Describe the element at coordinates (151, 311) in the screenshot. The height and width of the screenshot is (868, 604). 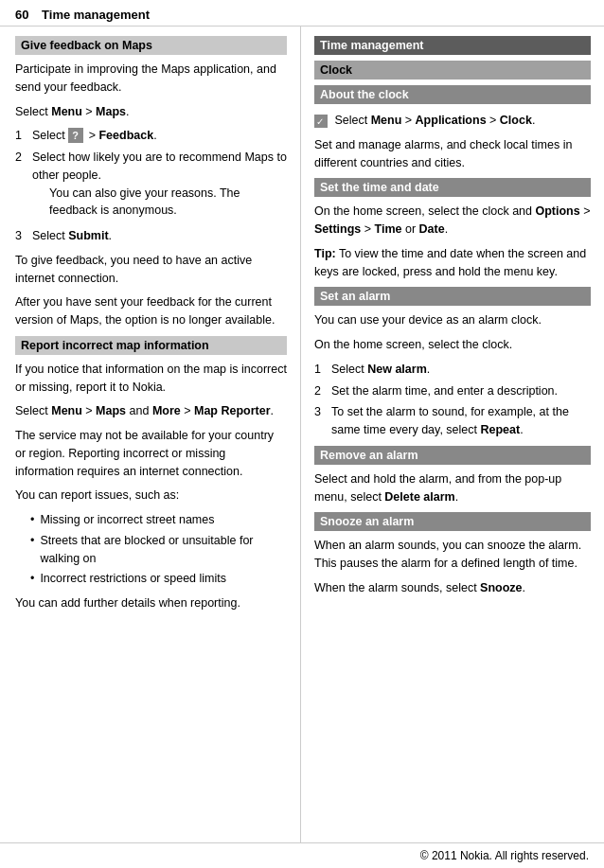
I see `feedback-para4: After you have sent your feedback for th…` at that location.